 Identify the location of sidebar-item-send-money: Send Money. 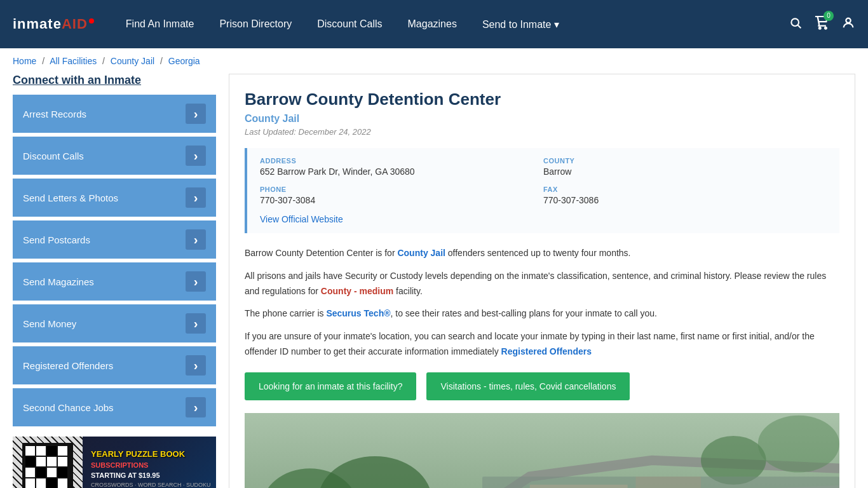
(114, 323).